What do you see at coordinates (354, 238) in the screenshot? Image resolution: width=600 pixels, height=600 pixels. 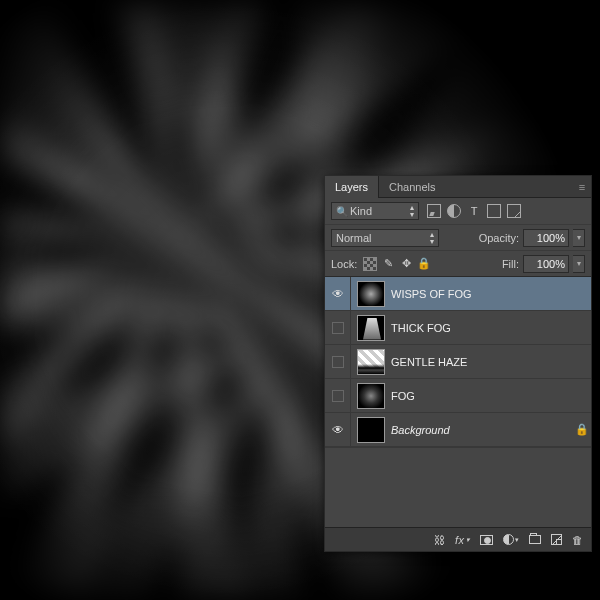 I see `blend-mode-value: Normal` at bounding box center [354, 238].